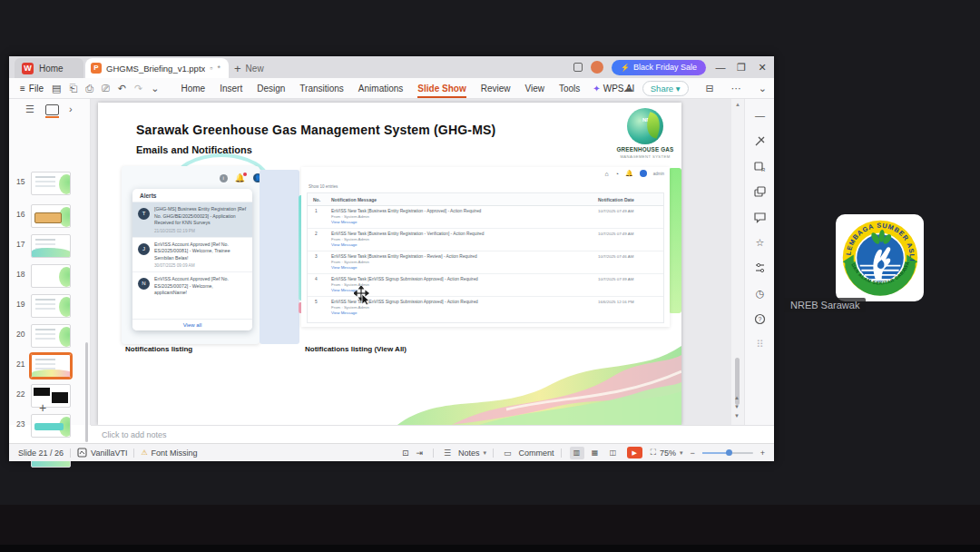  I want to click on canvas-scrollbar: ▲ ▲ ▼ ▼, so click(738, 261).